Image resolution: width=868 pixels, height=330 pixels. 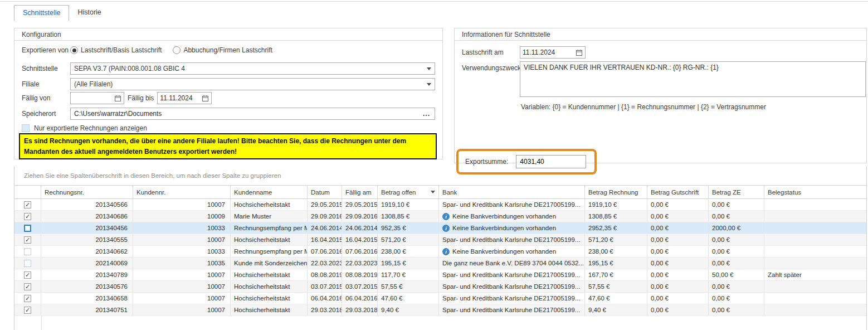 What do you see at coordinates (94, 84) in the screenshot?
I see `filiale-value: (Alle Filialen)` at bounding box center [94, 84].